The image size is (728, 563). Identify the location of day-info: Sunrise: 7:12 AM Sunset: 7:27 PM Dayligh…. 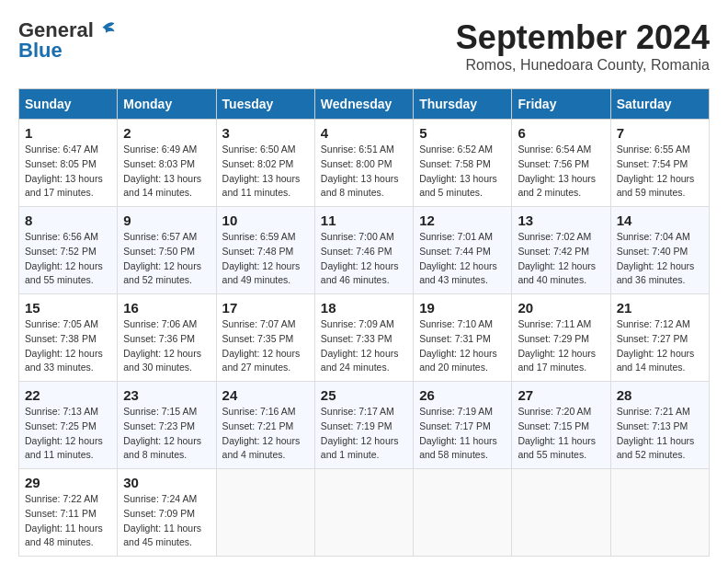
(660, 346).